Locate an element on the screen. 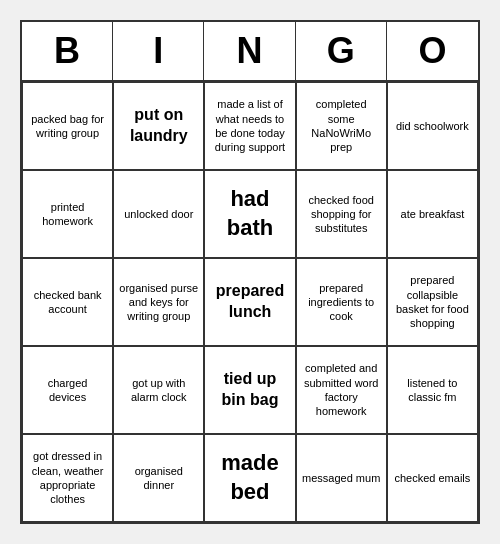 The height and width of the screenshot is (544, 500). bingo-letter: I is located at coordinates (158, 51).